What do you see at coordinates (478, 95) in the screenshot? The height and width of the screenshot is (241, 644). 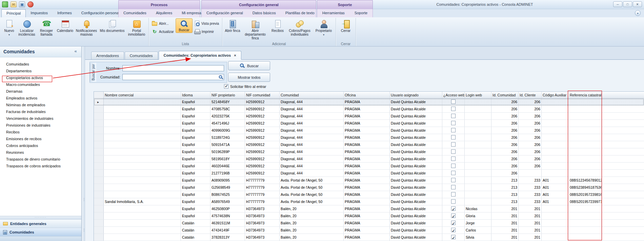 I see `column-header-login-web: Login web` at bounding box center [478, 95].